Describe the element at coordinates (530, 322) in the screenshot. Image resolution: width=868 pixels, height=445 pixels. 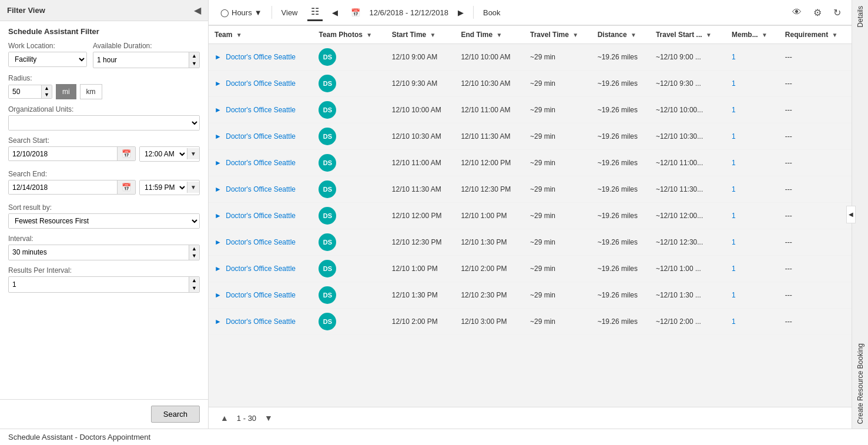
I see `table-row: ► Doctor's Office Seattle DS 12/10 2:00 …` at that location.